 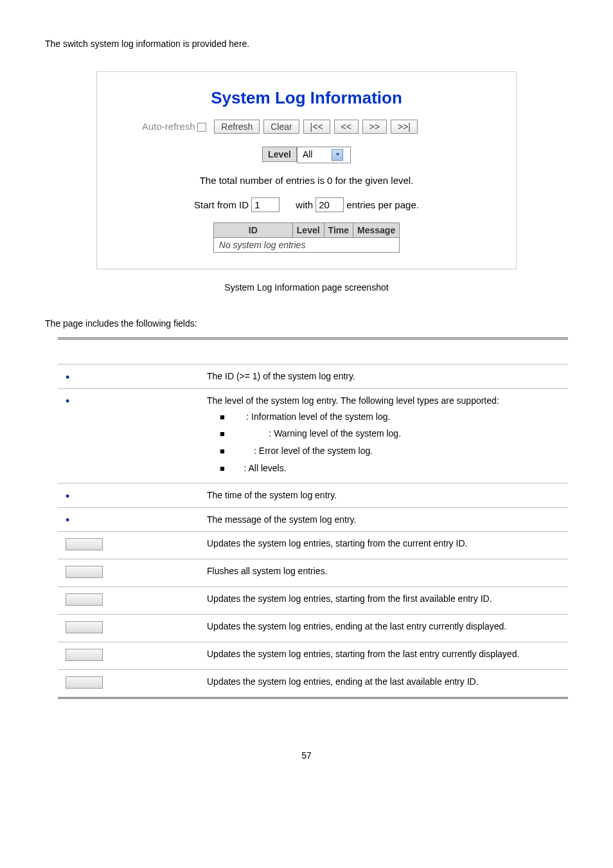 What do you see at coordinates (306, 44) in the screenshot?
I see `intro-text: The switch system log information is pro…` at bounding box center [306, 44].